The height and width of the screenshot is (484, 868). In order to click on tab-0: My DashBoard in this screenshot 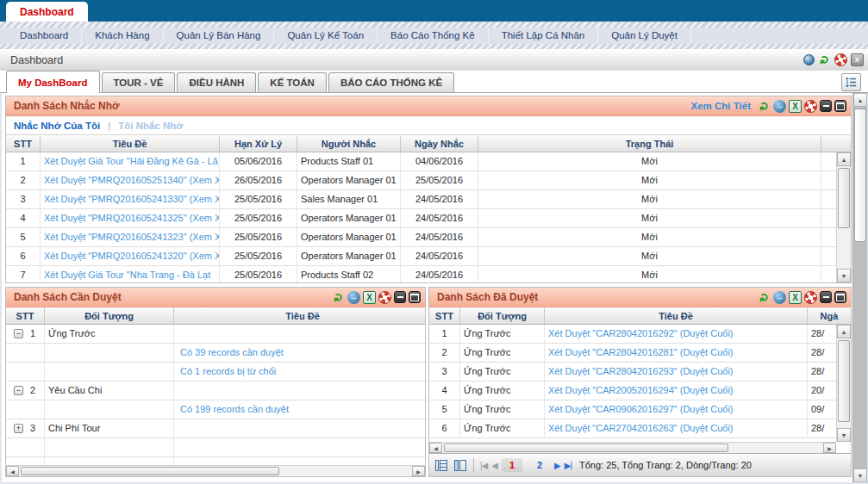, I will do `click(53, 82)`.